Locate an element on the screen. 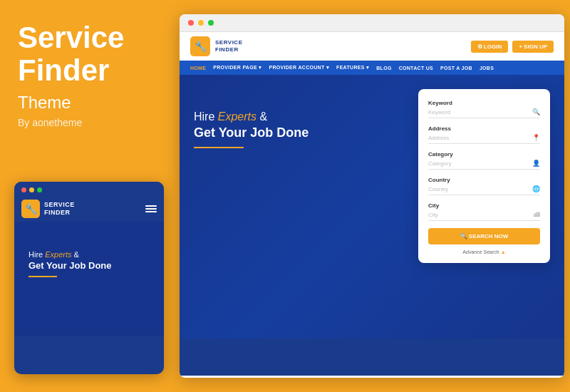 The width and height of the screenshot is (570, 392). website-logo-icon: 🔧 is located at coordinates (200, 46).